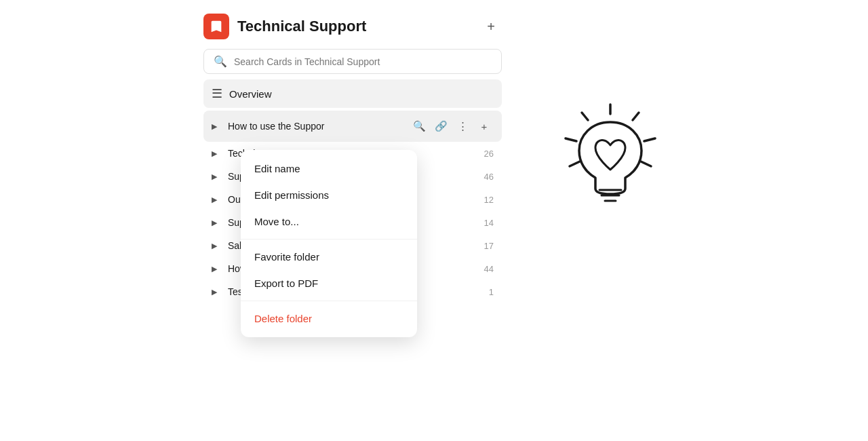  What do you see at coordinates (610, 163) in the screenshot?
I see `lightbulb-illustration` at bounding box center [610, 163].